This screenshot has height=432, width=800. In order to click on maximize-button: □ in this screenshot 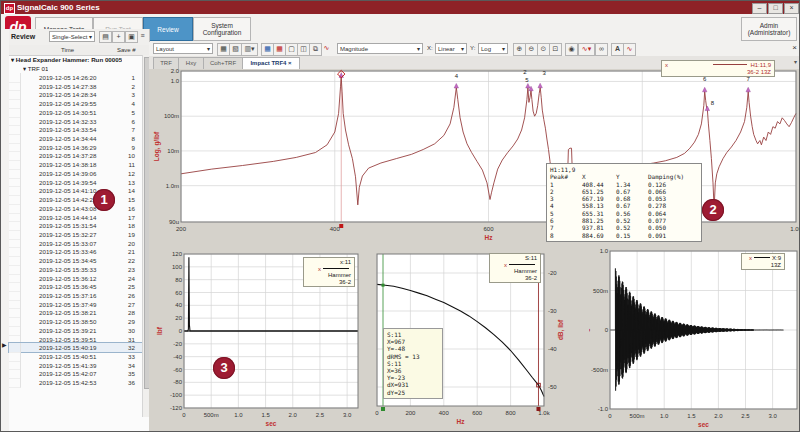, I will do `click(776, 8)`.